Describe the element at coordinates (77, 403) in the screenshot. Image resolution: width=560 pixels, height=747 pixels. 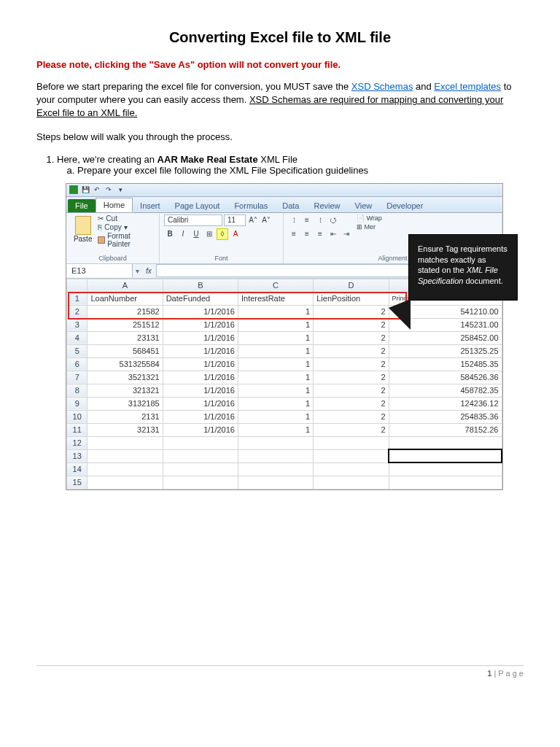
I see `row-header: 9` at that location.